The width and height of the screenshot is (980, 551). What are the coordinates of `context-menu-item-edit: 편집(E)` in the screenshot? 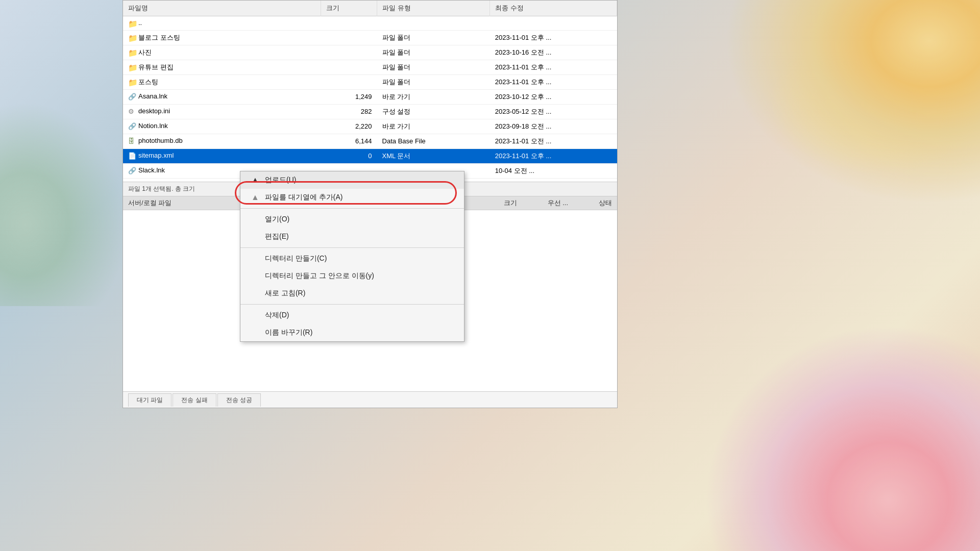 It's located at (352, 237).